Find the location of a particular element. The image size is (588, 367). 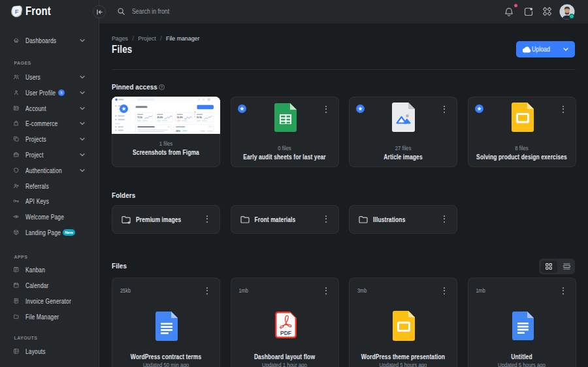

svg-text: F is located at coordinates (16, 12).